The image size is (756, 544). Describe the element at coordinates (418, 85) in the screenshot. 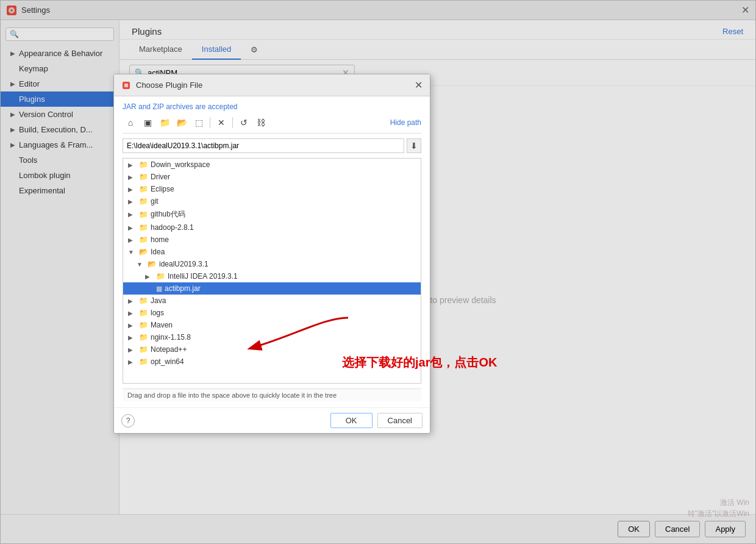

I see `dialog-close-button: ✕` at that location.